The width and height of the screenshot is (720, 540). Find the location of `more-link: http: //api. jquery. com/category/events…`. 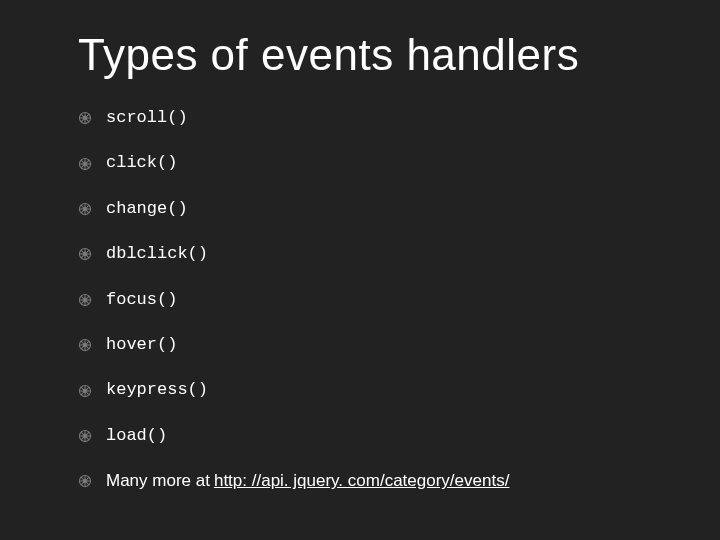

more-link: http: //api. jquery. com/category/events… is located at coordinates (362, 480).